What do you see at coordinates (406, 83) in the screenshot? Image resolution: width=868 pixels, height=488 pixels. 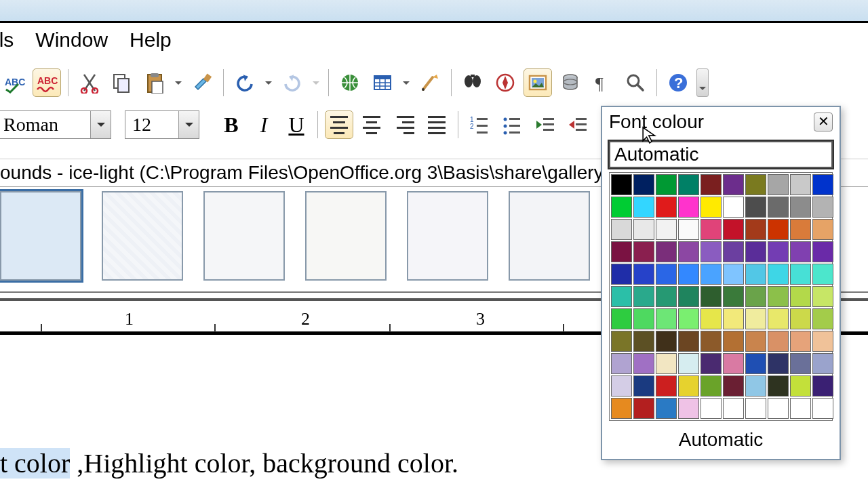 I see `table-dropdown` at bounding box center [406, 83].